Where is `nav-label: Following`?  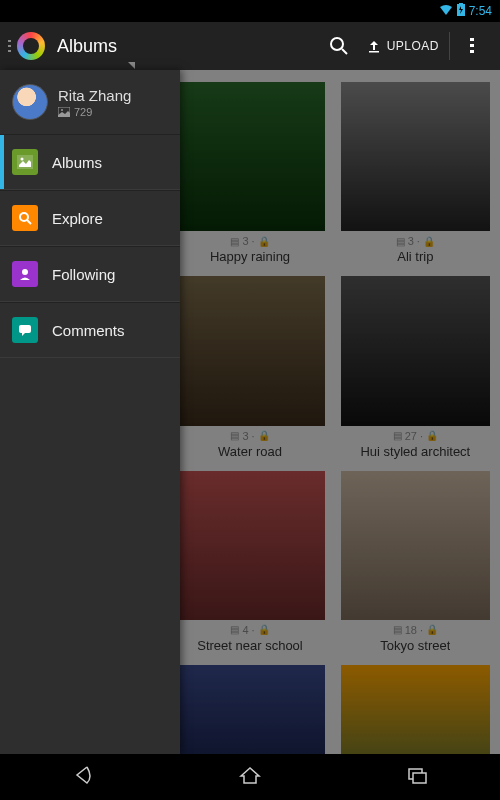
nav-label: Following is located at coordinates (84, 274).